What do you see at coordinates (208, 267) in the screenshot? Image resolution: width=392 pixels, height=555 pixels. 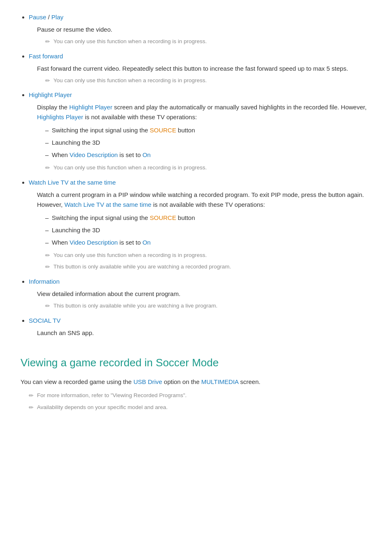 I see `note-row-2: ✏ This button is only available while yo…` at bounding box center [208, 267].